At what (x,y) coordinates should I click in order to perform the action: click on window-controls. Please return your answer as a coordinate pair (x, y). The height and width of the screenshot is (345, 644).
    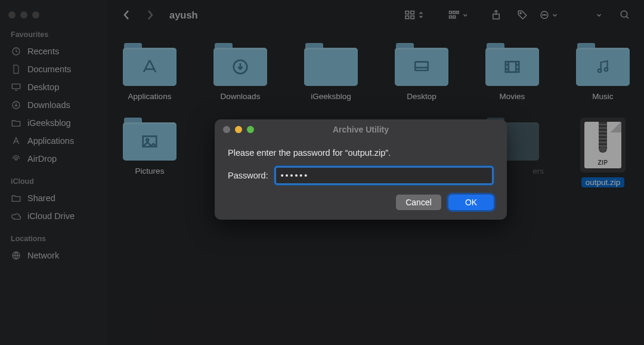
    Looking at the image, I should click on (54, 17).